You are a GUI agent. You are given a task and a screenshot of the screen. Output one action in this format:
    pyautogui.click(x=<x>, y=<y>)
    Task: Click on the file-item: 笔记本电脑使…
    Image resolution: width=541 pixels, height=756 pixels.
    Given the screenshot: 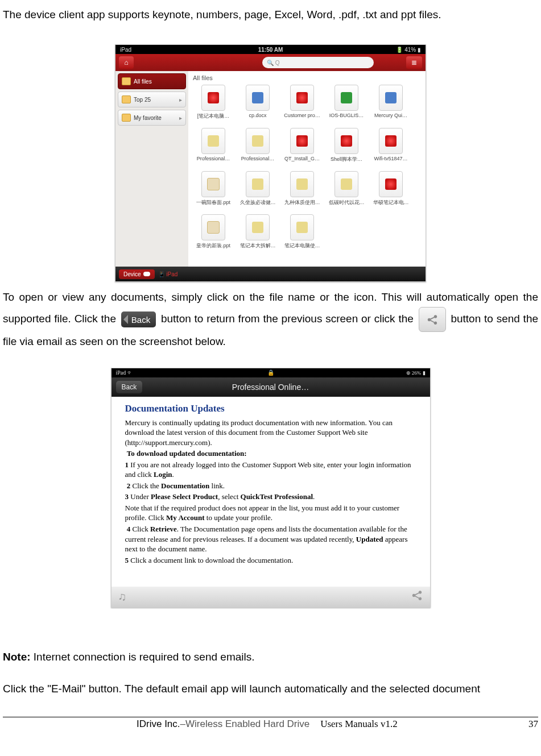 What is the action you would take?
    pyautogui.click(x=302, y=235)
    